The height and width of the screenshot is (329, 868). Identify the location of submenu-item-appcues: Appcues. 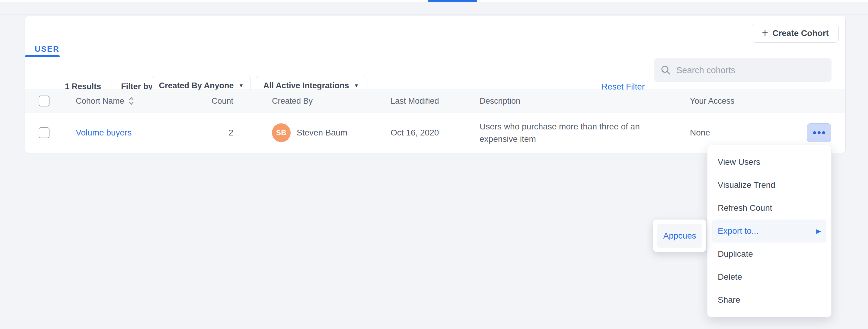
(680, 236).